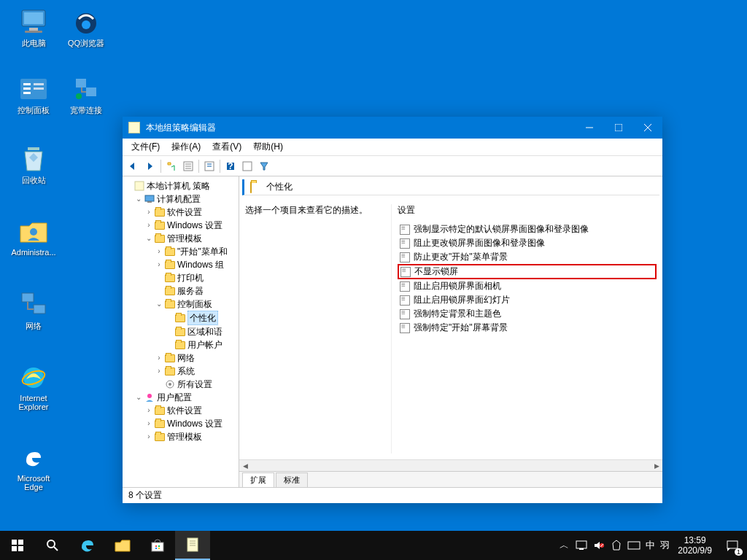 This screenshot has width=747, height=560. I want to click on titlebar: 本地组策略编辑器, so click(392, 128).